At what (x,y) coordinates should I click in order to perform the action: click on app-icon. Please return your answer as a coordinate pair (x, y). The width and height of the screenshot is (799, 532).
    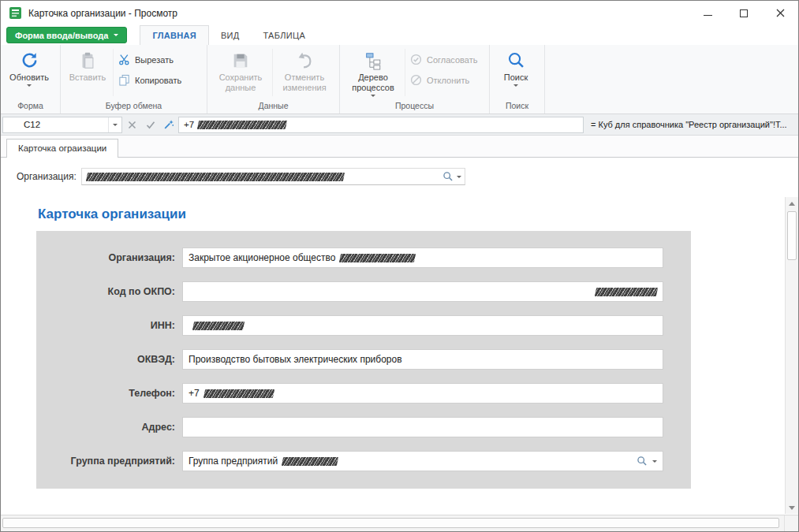
    Looking at the image, I should click on (16, 13).